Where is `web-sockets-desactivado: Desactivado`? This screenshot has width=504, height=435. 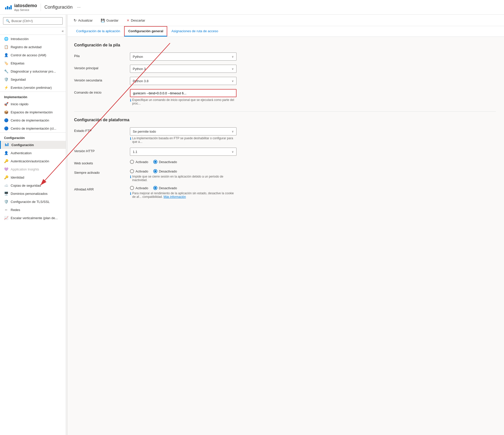
web-sockets-desactivado: Desactivado is located at coordinates (165, 162).